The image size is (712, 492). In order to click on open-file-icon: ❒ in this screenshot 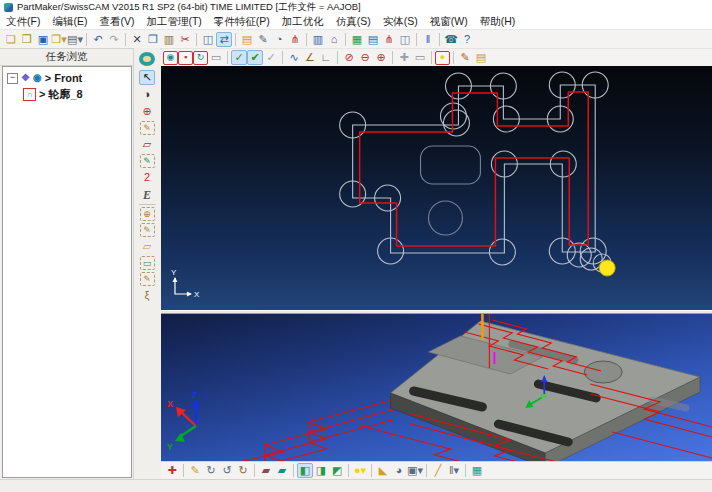, I will do `click(27, 40)`.